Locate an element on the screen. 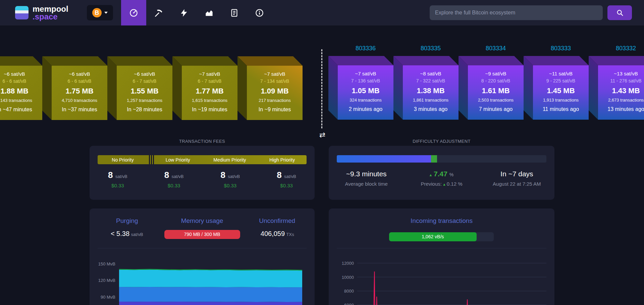 This screenshot has height=305, width=644. divider-line is located at coordinates (441, 248).